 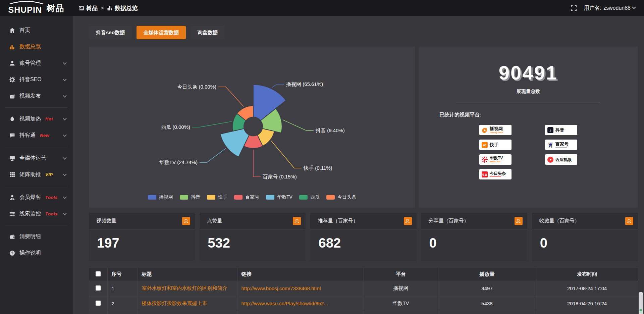 What do you see at coordinates (142, 240) in the screenshot?
I see `stat-value: 197` at bounding box center [142, 240].